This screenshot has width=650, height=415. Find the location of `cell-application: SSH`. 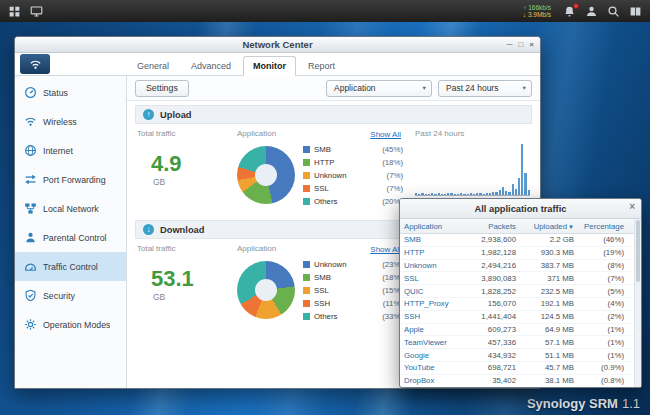

cell-application: SSH is located at coordinates (433, 316).